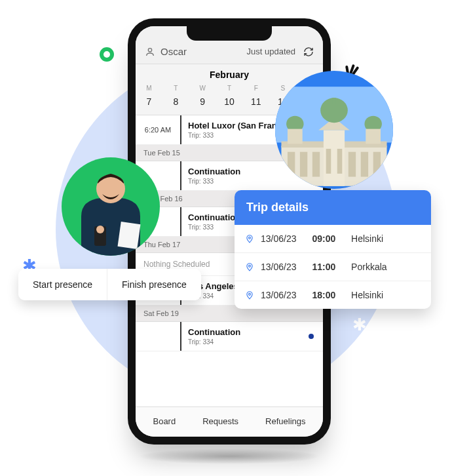 Image resolution: width=452 pixels, height=476 pixels. I want to click on schedule-entry: Continuation Trip: 334, so click(229, 337).